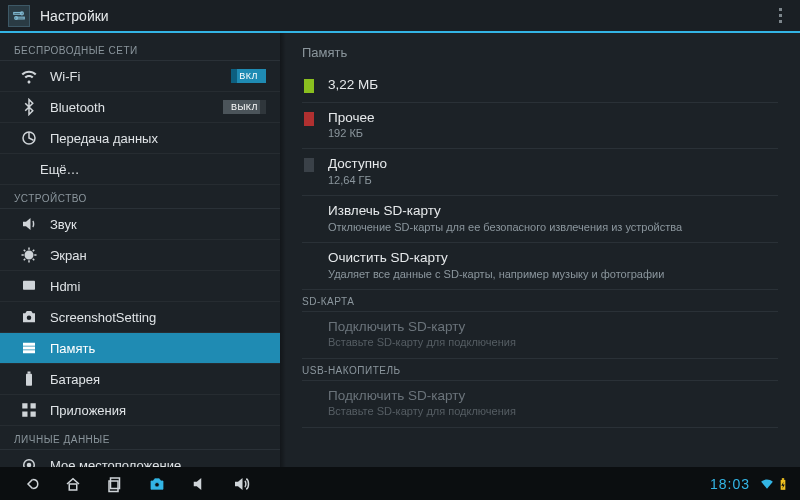  What do you see at coordinates (140, 49) in the screenshot?
I see `category-wireless: БЕСПРОВОДНЫЕ СЕТИ` at bounding box center [140, 49].